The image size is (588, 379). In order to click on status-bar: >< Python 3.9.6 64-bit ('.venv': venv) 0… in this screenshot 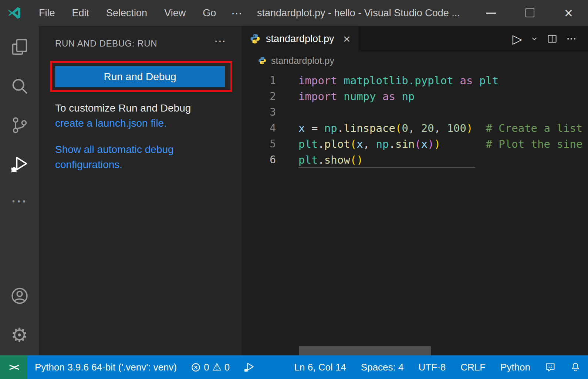, I will do `click(294, 367)`.